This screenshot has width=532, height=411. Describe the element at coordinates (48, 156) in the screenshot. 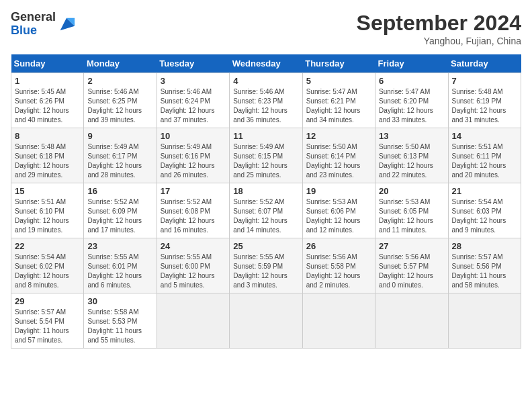

I see `day-cell-8: 8Sunrise: 5:48 AMSunset: 6:18 PMDaylight…` at that location.